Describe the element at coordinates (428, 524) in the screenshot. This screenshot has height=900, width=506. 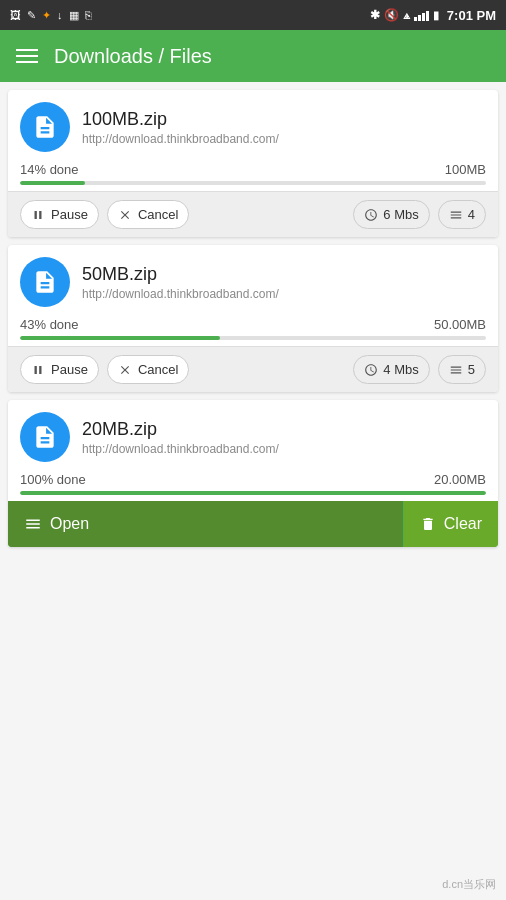
I see `trash-icon` at that location.